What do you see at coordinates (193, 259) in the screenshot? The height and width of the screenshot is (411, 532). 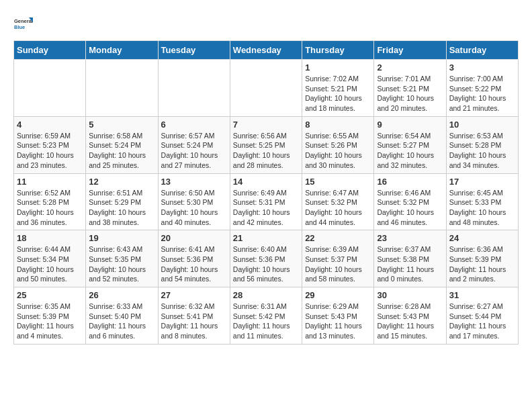 I see `calendar-cell: 20Sunrise: 6:41 AM Sunset: 5:36 PM Dayli…` at bounding box center [193, 259].